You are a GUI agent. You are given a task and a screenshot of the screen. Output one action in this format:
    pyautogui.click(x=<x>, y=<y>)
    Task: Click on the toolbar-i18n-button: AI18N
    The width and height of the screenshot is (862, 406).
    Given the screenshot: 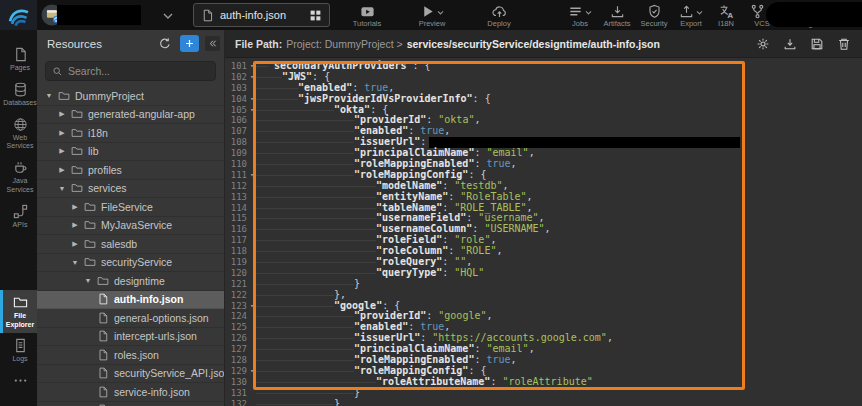 What is the action you would take?
    pyautogui.click(x=726, y=15)
    